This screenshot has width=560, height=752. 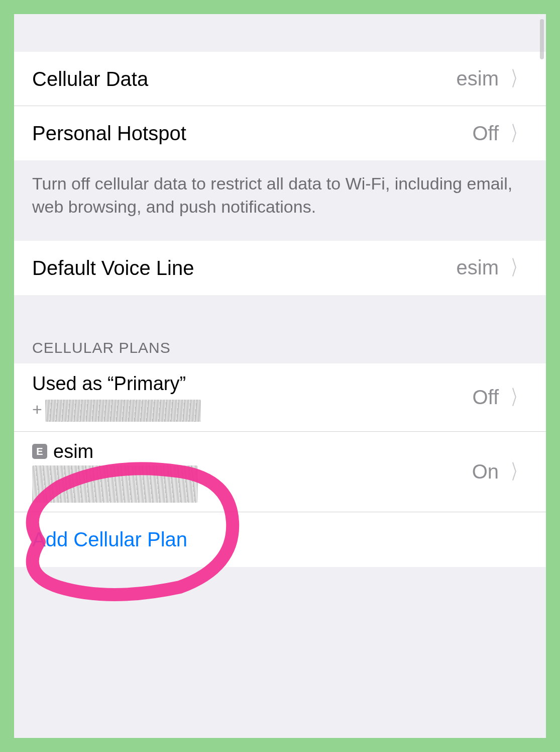 I want to click on spacer, so click(x=280, y=310).